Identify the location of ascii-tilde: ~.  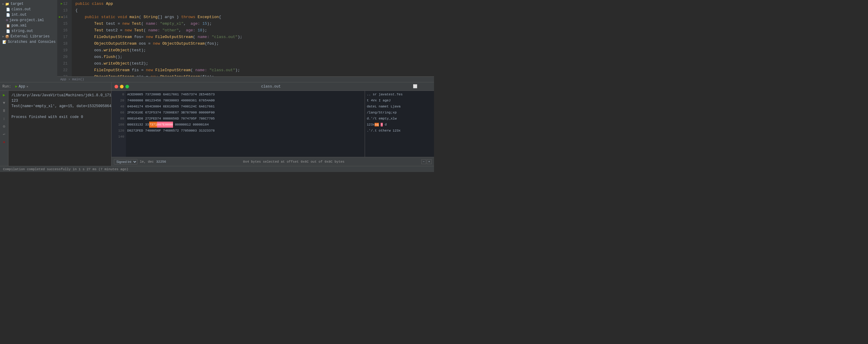
(382, 125).